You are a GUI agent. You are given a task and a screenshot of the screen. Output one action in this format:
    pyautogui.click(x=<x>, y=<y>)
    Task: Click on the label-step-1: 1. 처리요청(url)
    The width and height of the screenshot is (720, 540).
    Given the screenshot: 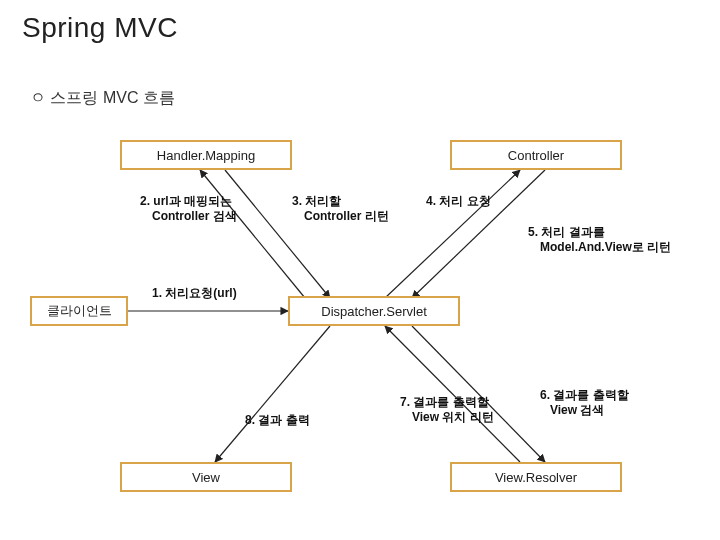 What is the action you would take?
    pyautogui.click(x=194, y=294)
    